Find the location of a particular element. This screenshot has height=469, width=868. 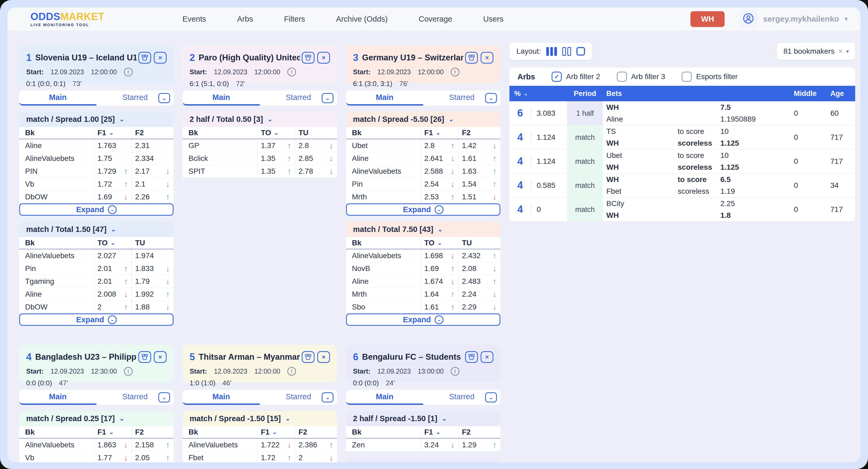

checkbox-icon: ✓ is located at coordinates (557, 77).